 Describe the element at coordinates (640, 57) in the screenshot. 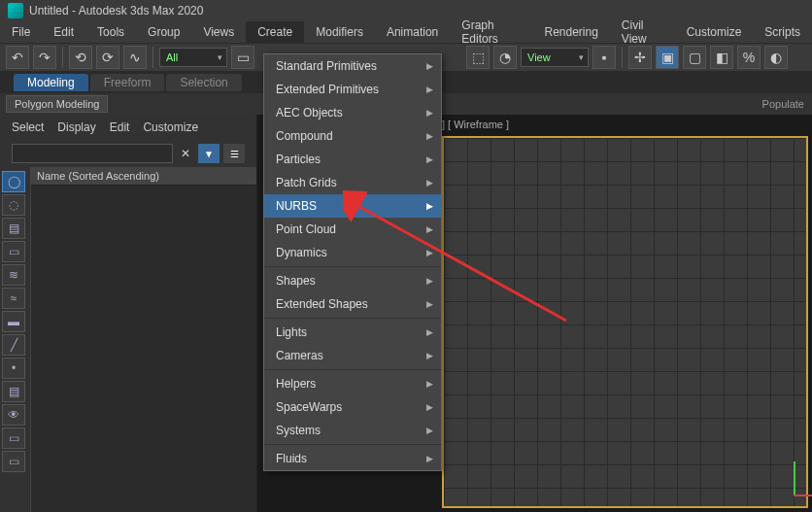

I see `move-button: ✢` at that location.